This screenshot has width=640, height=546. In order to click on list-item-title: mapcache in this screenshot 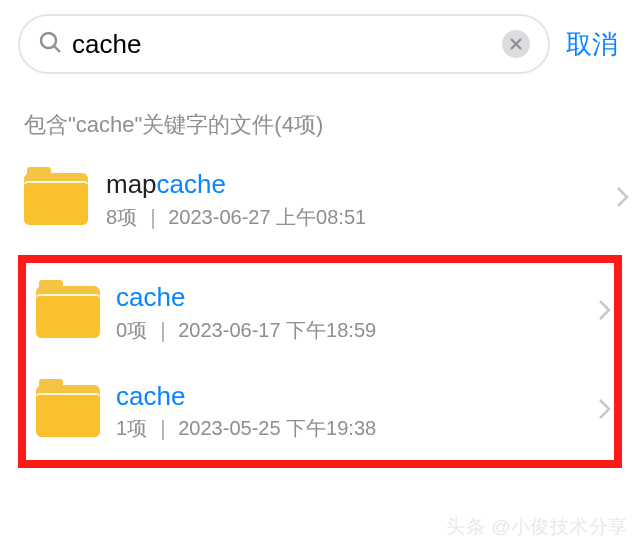, I will do `click(352, 185)`.